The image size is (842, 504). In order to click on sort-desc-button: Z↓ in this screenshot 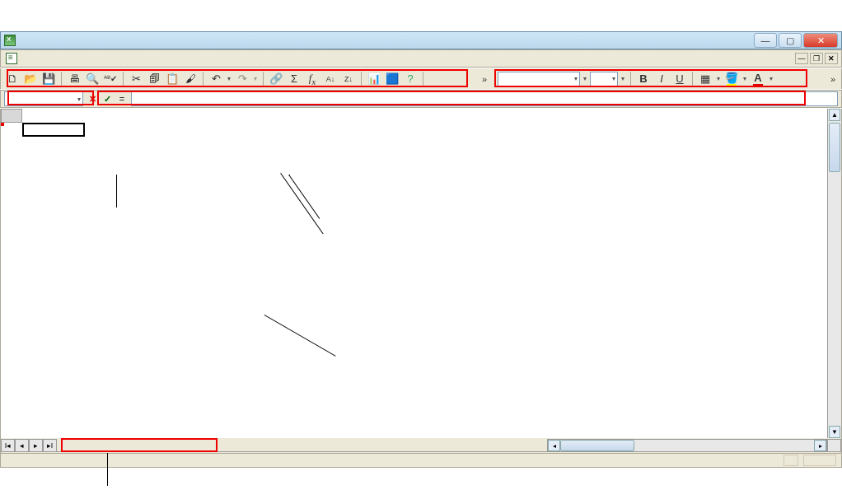, I will do `click(348, 79)`.